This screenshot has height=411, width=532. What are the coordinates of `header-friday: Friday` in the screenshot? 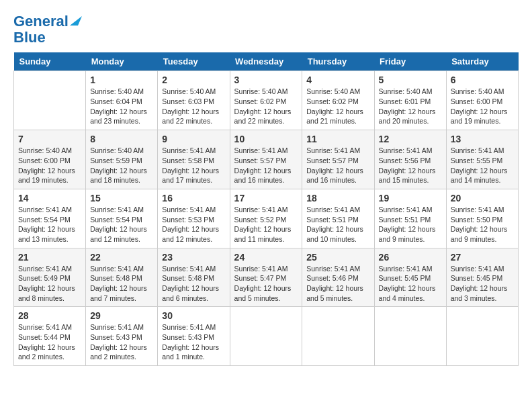 It's located at (410, 62).